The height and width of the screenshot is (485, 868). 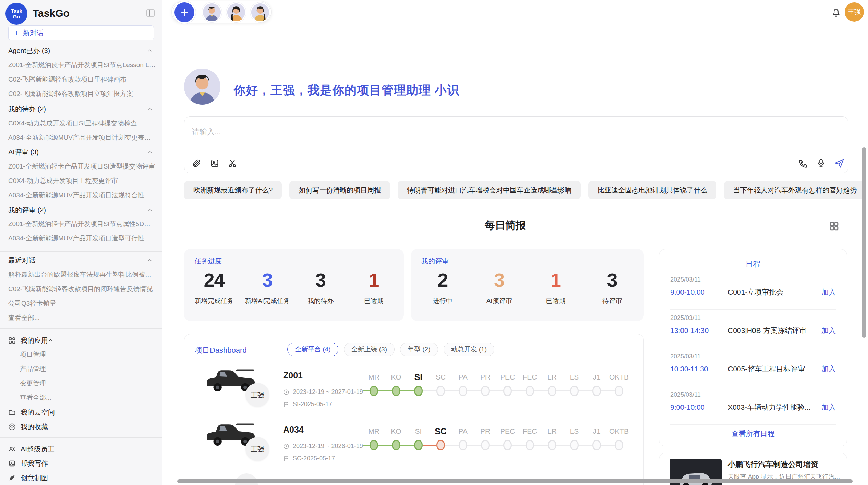 I want to click on add-agent-button: +, so click(x=184, y=12).